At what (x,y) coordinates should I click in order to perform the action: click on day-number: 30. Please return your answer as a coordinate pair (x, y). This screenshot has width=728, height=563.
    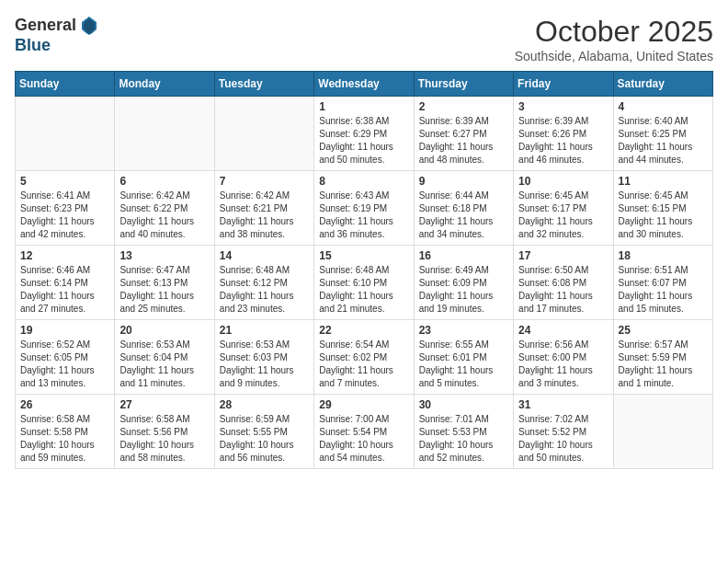
    Looking at the image, I should click on (463, 405).